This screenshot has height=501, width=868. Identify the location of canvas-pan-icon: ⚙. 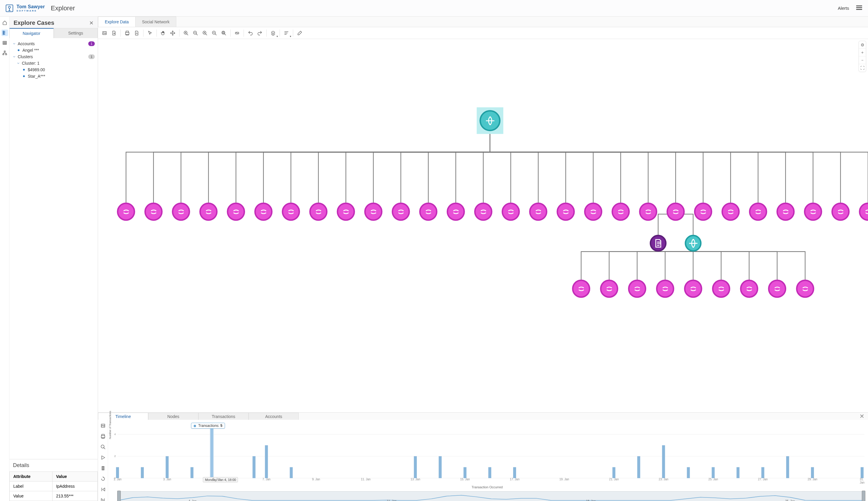
(862, 45).